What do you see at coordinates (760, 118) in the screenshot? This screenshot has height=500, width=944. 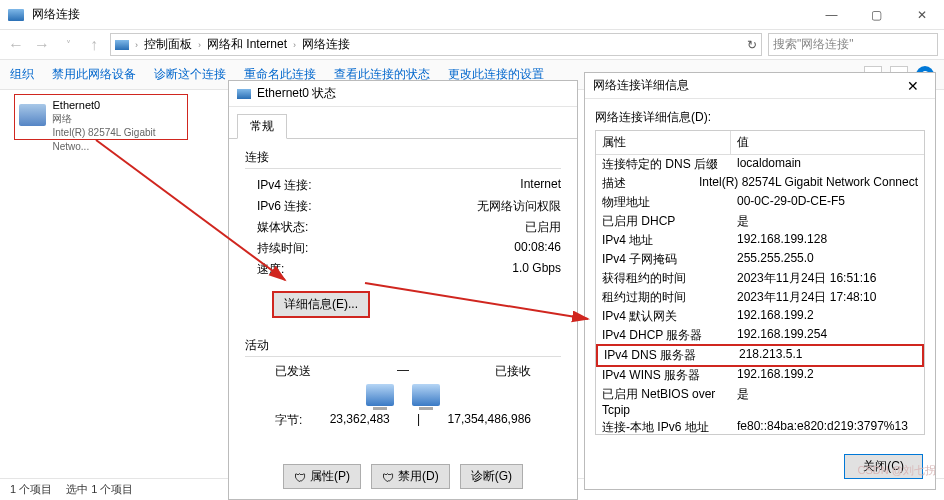 I see `list-label: 网络连接详细信息(D):` at bounding box center [760, 118].